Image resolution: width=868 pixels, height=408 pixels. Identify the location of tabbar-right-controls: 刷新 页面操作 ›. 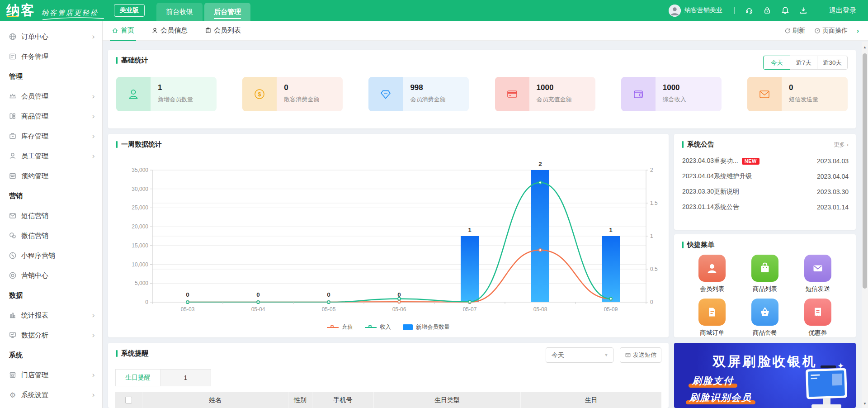
(826, 31).